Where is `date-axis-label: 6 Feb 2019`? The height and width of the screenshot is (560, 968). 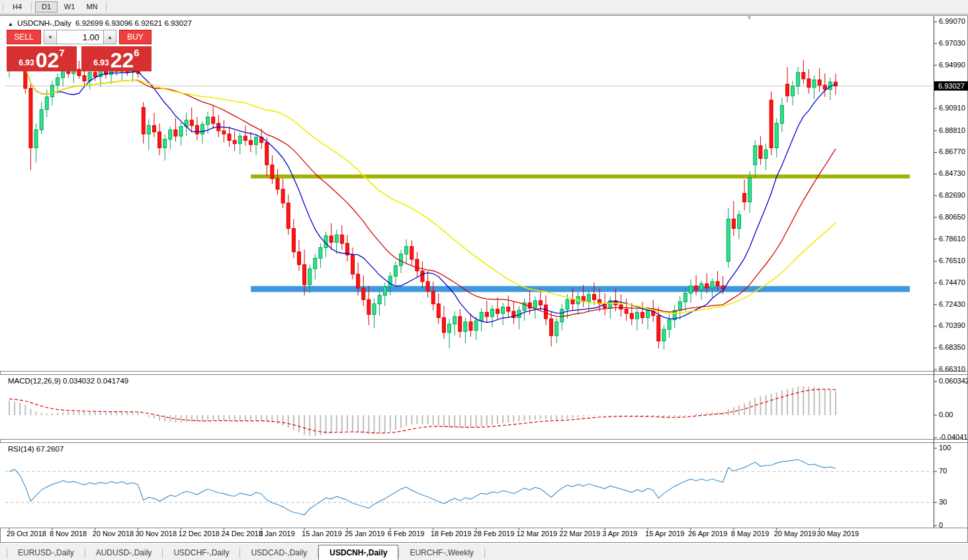 date-axis-label: 6 Feb 2019 is located at coordinates (406, 534).